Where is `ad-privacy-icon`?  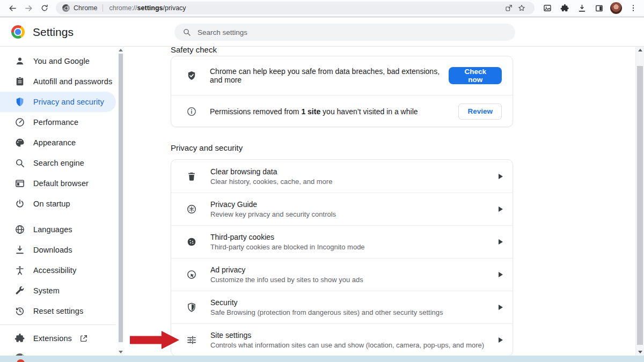
ad-privacy-icon is located at coordinates (192, 275).